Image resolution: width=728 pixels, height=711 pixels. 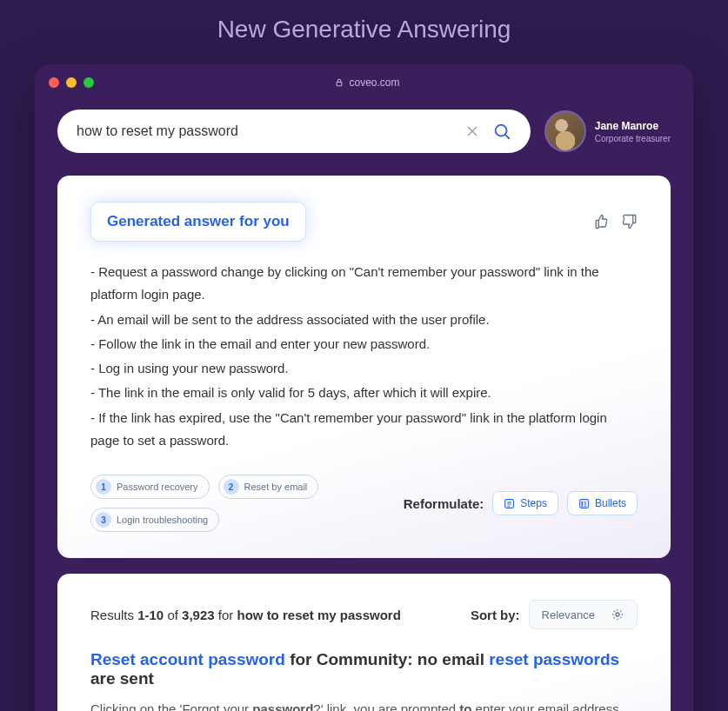 I want to click on tag-number: 2, so click(x=231, y=487).